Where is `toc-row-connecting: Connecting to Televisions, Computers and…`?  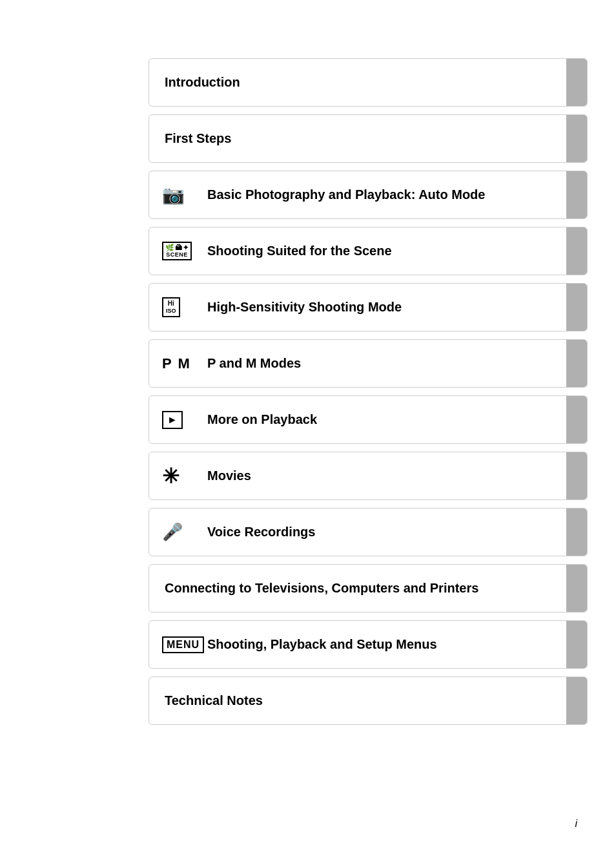
toc-row-connecting: Connecting to Televisions, Computers and… is located at coordinates (368, 588).